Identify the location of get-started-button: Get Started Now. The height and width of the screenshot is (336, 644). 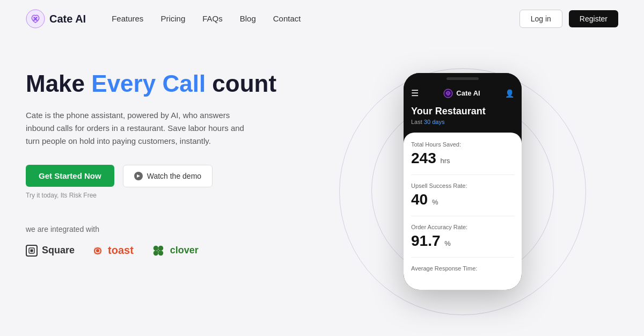
(70, 176).